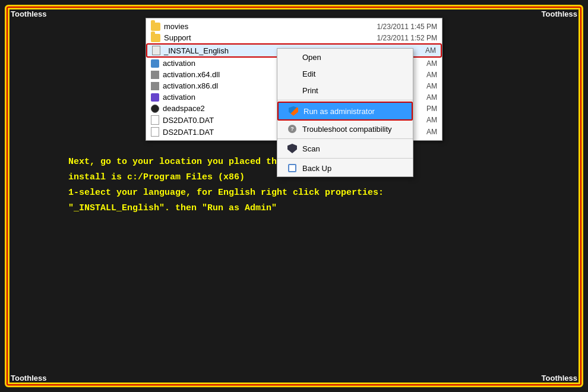 The height and width of the screenshot is (392, 588). What do you see at coordinates (347, 129) in the screenshot?
I see `ctx-troubleshoot-label: Troubleshoot compatibility` at bounding box center [347, 129].